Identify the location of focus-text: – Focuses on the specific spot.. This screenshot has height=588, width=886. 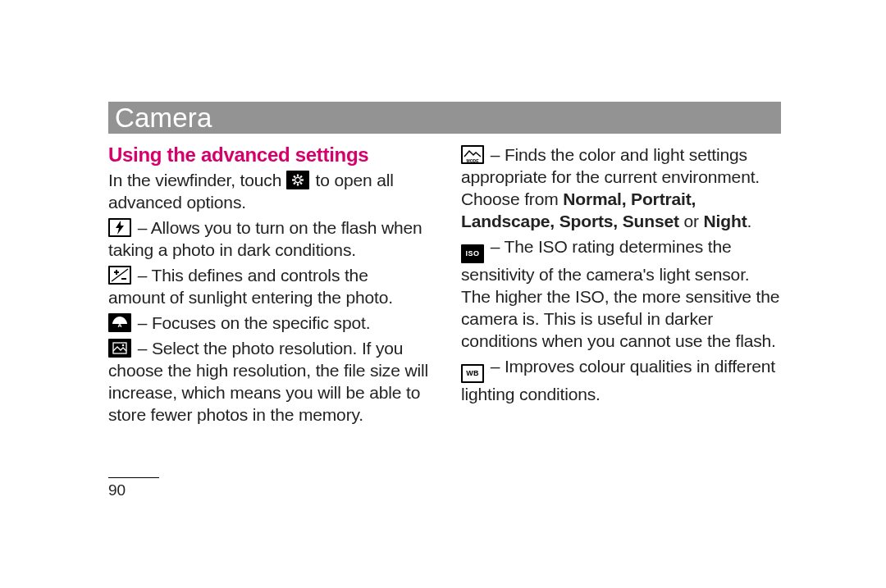
(251, 323).